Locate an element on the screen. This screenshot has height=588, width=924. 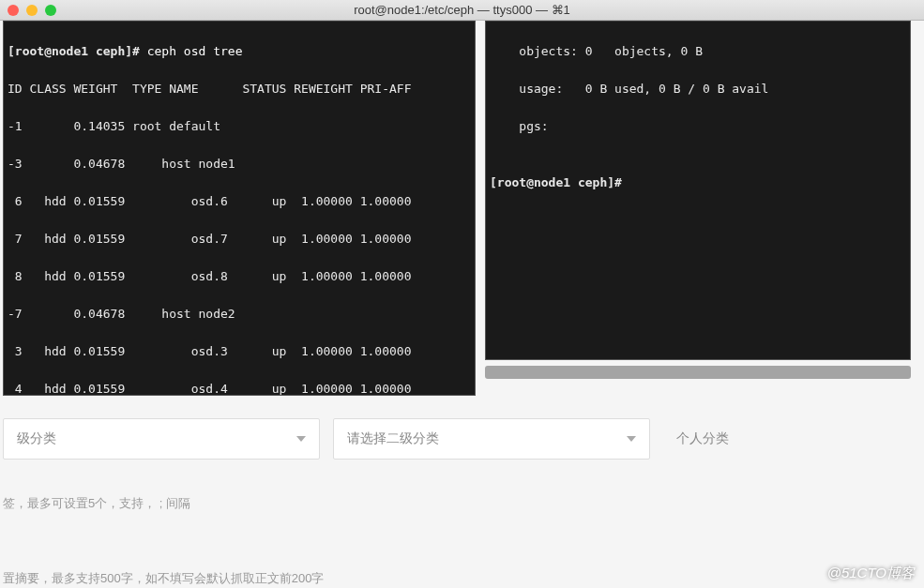
secondary-category-select: 请选择二级分类 is located at coordinates (492, 439).